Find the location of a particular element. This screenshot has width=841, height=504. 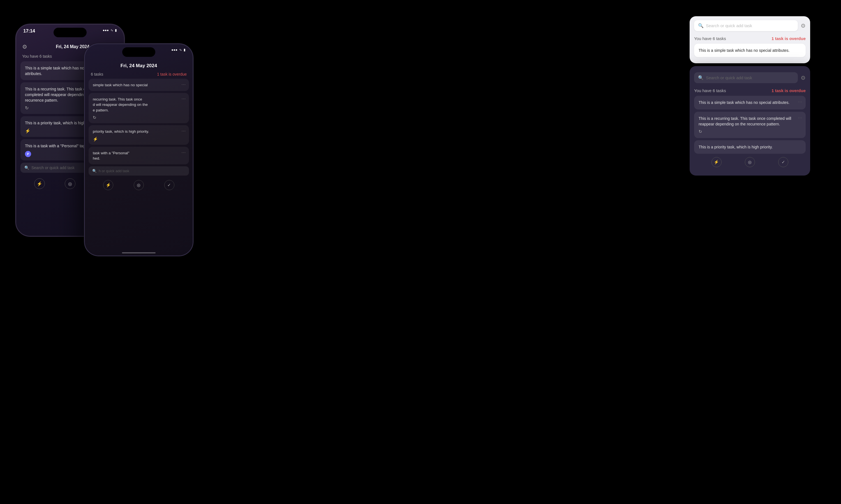

p1-search-placeholder: Search or quick add task is located at coordinates (53, 168).